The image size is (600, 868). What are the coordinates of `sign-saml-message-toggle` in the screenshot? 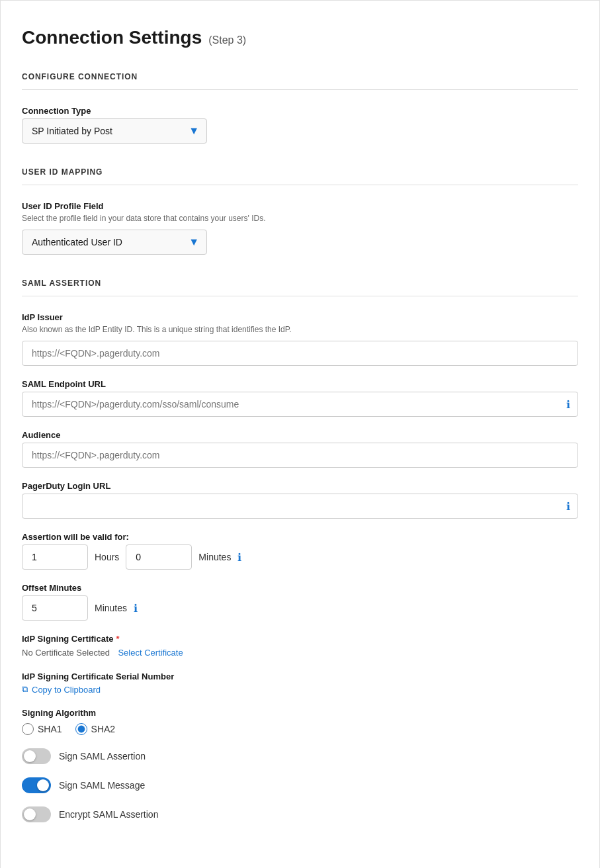 It's located at (36, 785).